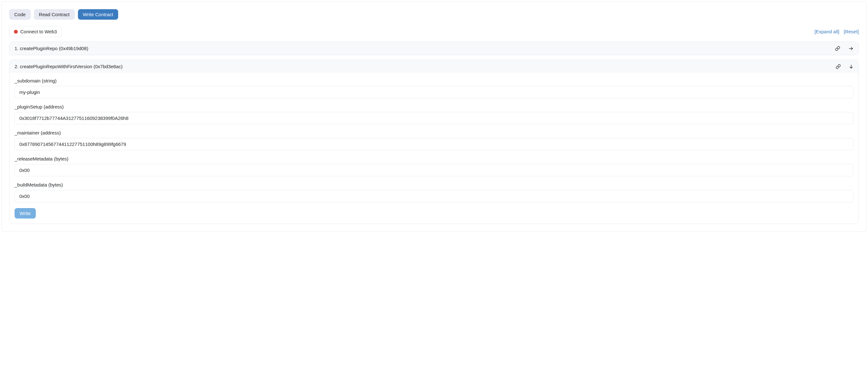 The image size is (868, 373). What do you see at coordinates (434, 107) in the screenshot?
I see `field-label: _pluginSetup (address)` at bounding box center [434, 107].